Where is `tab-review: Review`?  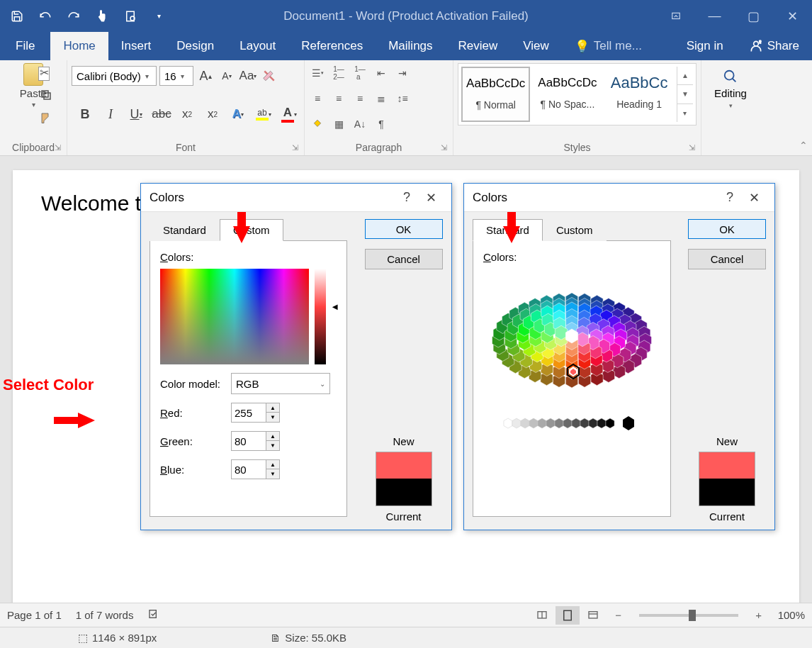 tab-review: Review is located at coordinates (478, 46).